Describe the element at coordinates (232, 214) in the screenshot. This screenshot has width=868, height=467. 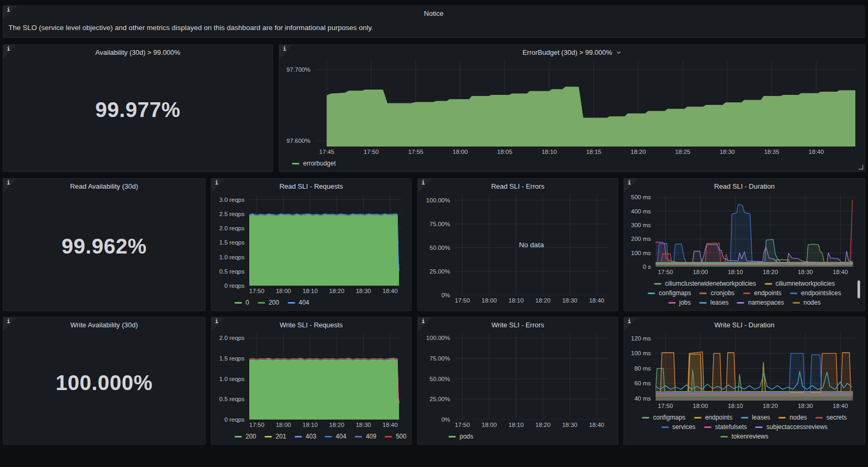
I see `y-tick-label: 2.5 reqps` at that location.